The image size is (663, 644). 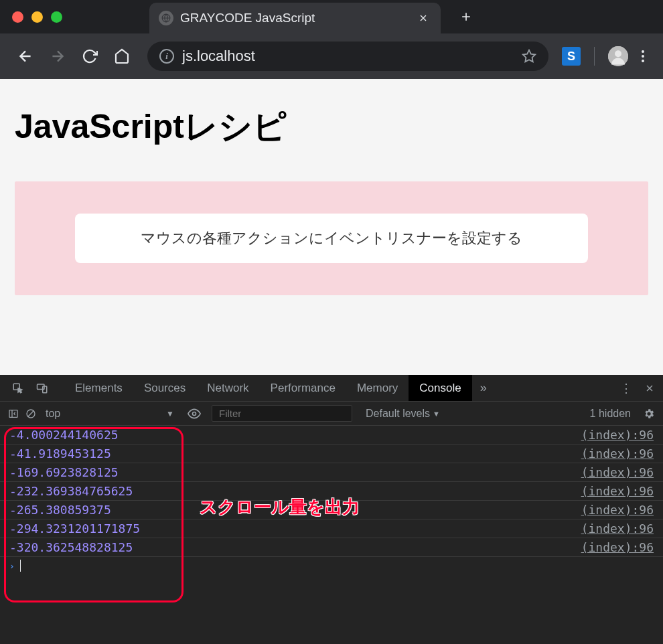 What do you see at coordinates (38, 17) in the screenshot?
I see `traffic-lights` at bounding box center [38, 17].